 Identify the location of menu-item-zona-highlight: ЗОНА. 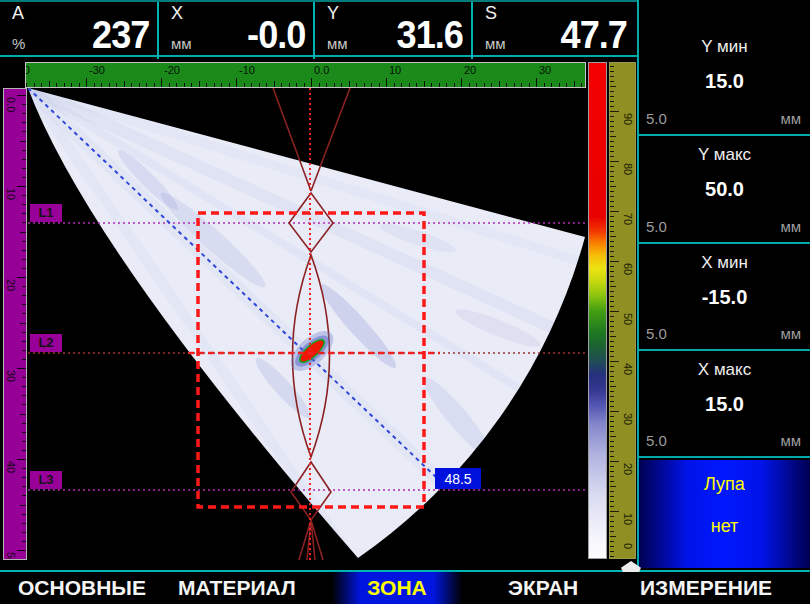
(397, 588).